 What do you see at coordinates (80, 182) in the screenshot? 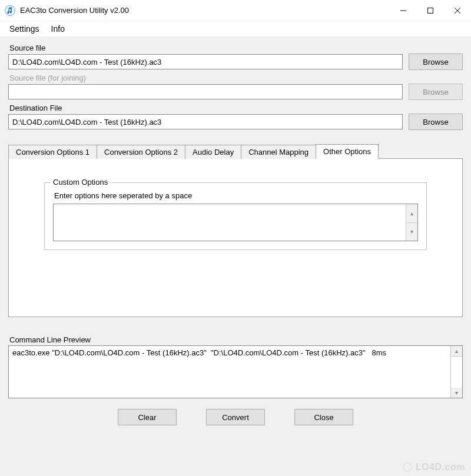
I see `custom-options-legend: Custom Options` at bounding box center [80, 182].